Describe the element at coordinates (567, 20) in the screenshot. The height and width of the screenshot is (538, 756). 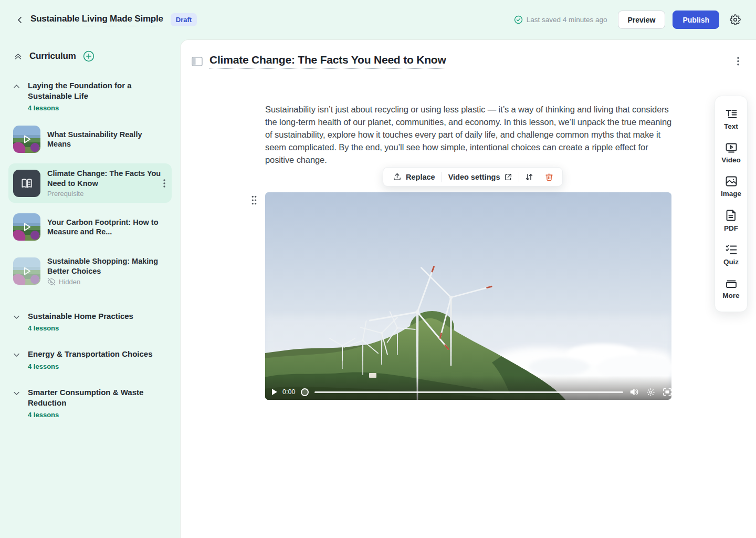
I see `saved-status-text: Last saved 4 minutes ago` at that location.